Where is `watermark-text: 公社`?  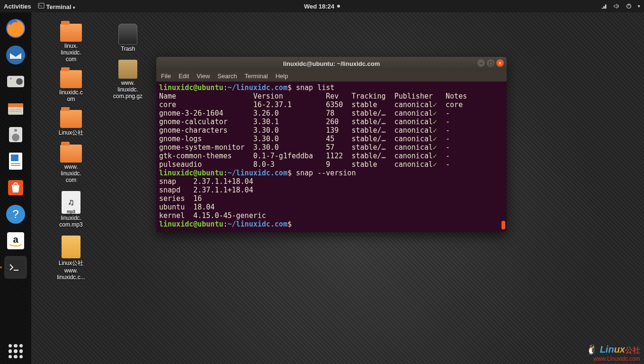
watermark-text: 公社 is located at coordinates (633, 350).